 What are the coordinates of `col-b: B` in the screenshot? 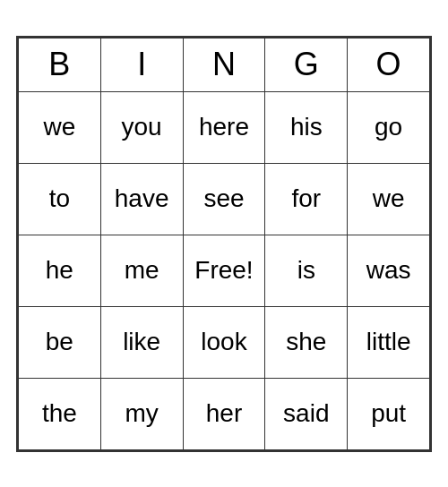 It's located at (60, 64).